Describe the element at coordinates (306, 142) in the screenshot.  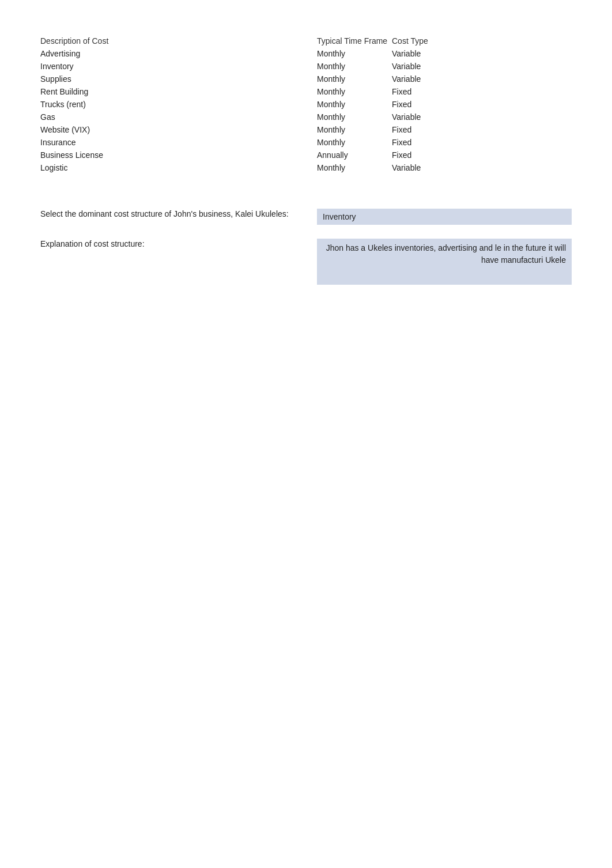
I see `table-row: InsuranceMonthlyFixed` at that location.